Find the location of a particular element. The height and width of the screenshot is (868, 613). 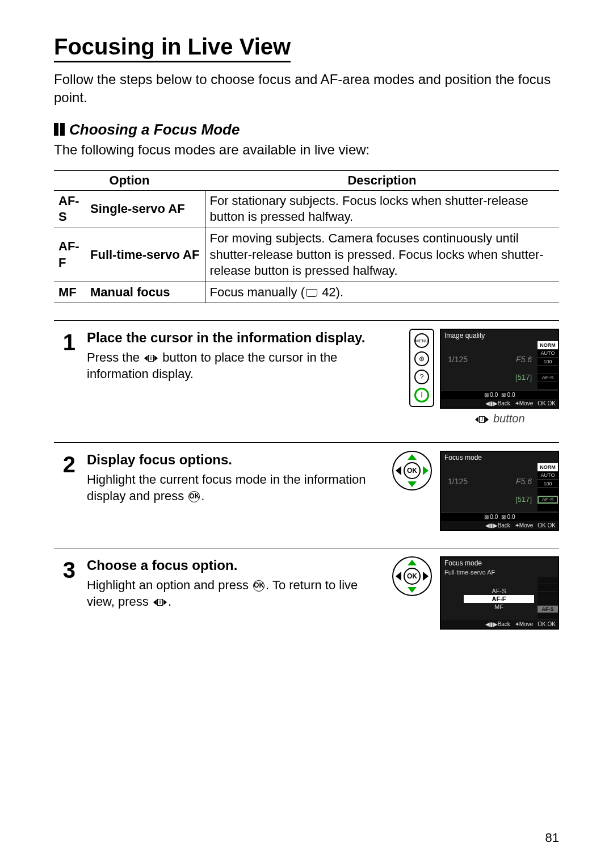

step-2: 2 Display focus options. Highlight the c… is located at coordinates (306, 500).